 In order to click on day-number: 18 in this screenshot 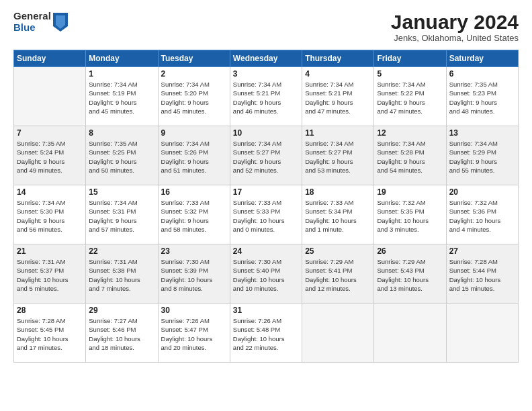, I will do `click(338, 192)`.